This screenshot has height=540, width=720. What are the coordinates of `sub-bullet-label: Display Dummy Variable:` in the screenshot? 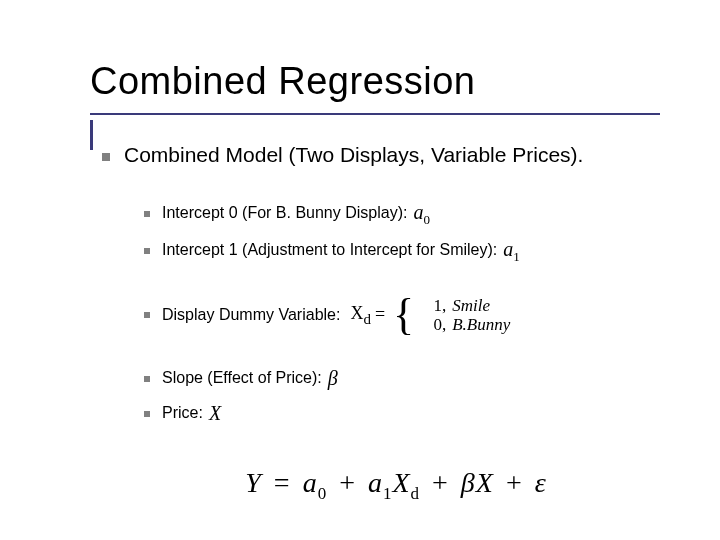 It's located at (251, 316).